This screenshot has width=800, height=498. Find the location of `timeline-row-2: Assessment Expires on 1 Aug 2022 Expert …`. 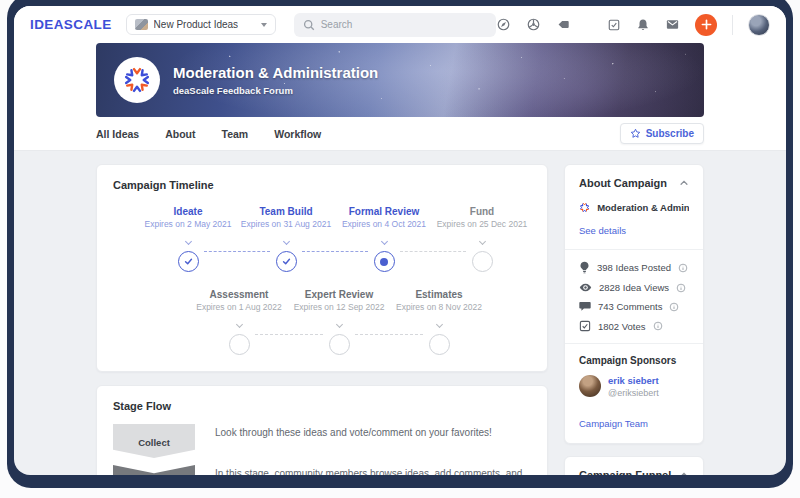

timeline-row-2: Assessment Expires on 1 Aug 2022 Expert … is located at coordinates (339, 322).